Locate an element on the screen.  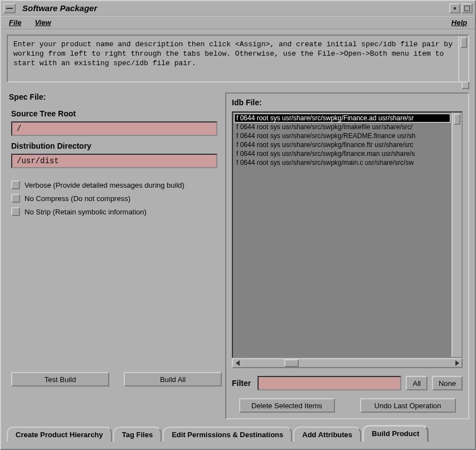
filter-label: Filter is located at coordinates (241, 383).